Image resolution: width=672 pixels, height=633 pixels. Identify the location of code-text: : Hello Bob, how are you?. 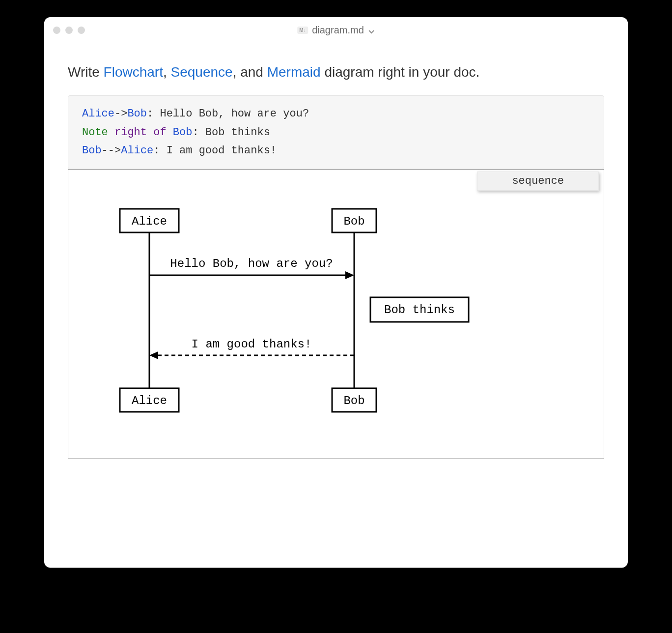
(228, 114).